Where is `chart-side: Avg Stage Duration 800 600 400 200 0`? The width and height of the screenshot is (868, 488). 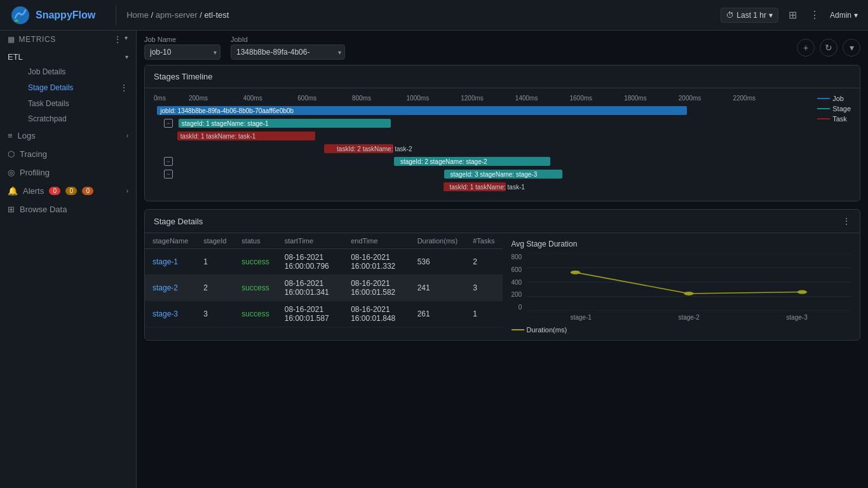
chart-side: Avg Stage Duration 800 600 400 200 0 is located at coordinates (681, 287).